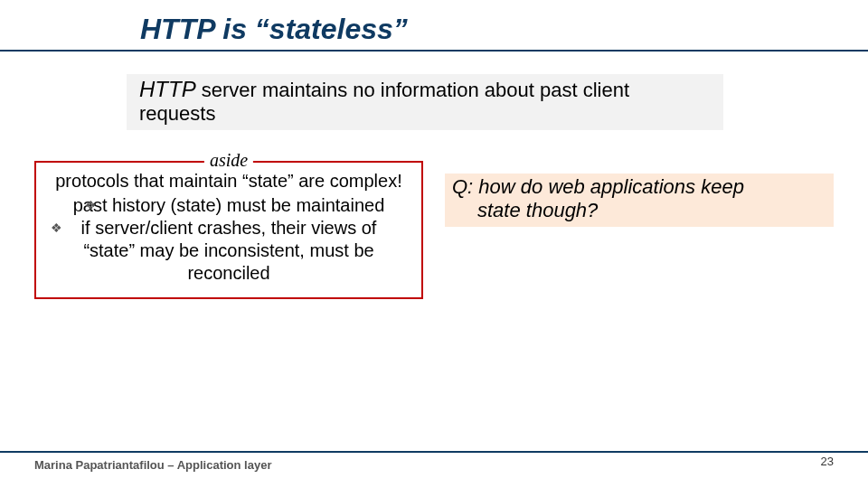  Describe the element at coordinates (230, 205) in the screenshot. I see `list-item-text: past history (state) must be maintained` at that location.